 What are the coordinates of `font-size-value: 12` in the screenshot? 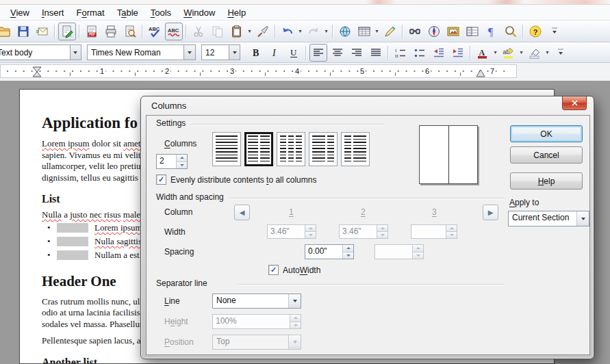 It's located at (215, 53).